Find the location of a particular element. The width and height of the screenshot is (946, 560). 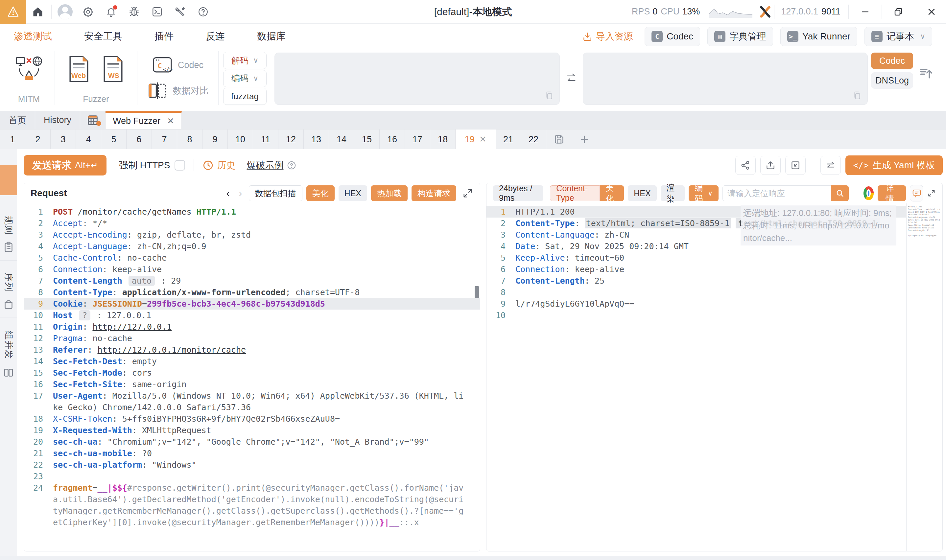

minimize-button is located at coordinates (865, 12).